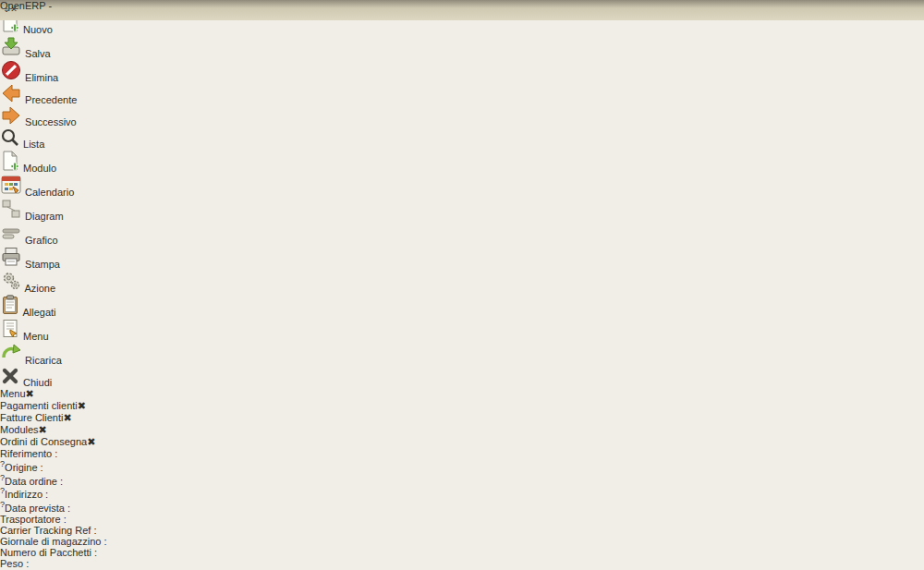 This screenshot has height=570, width=924. I want to click on delete-button-label: Elimina, so click(42, 78).